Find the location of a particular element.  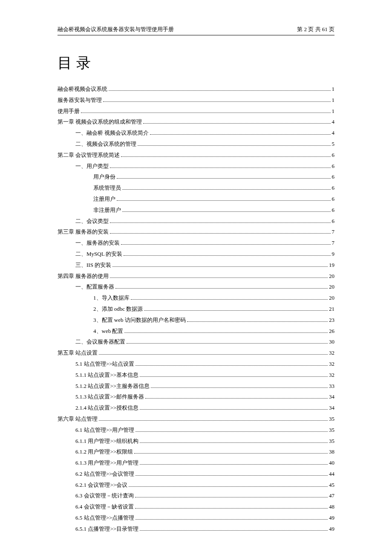

toc-entry-label: 5.1.3 站点设置>>邮件服务器 is located at coordinates (110, 397).